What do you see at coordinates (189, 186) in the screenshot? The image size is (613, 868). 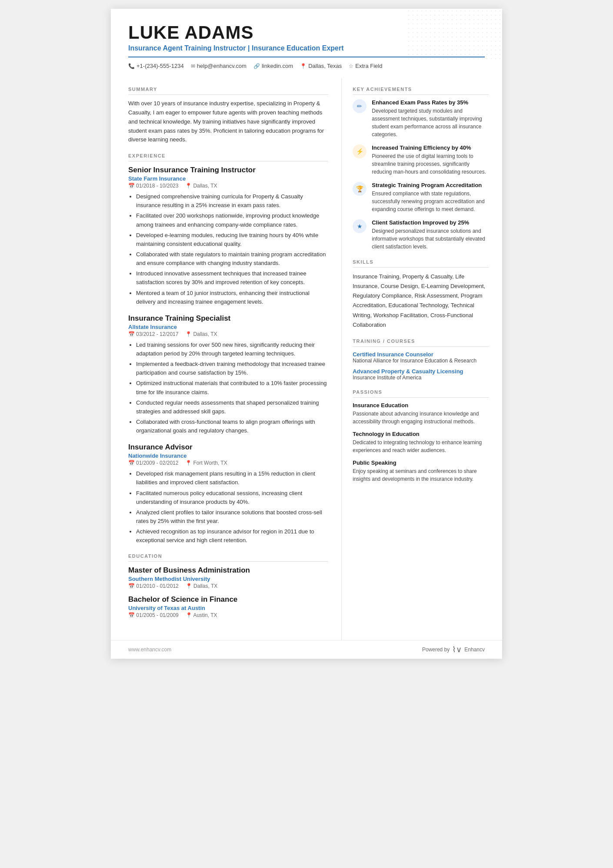 I see `pin-icon-1: 📍` at bounding box center [189, 186].